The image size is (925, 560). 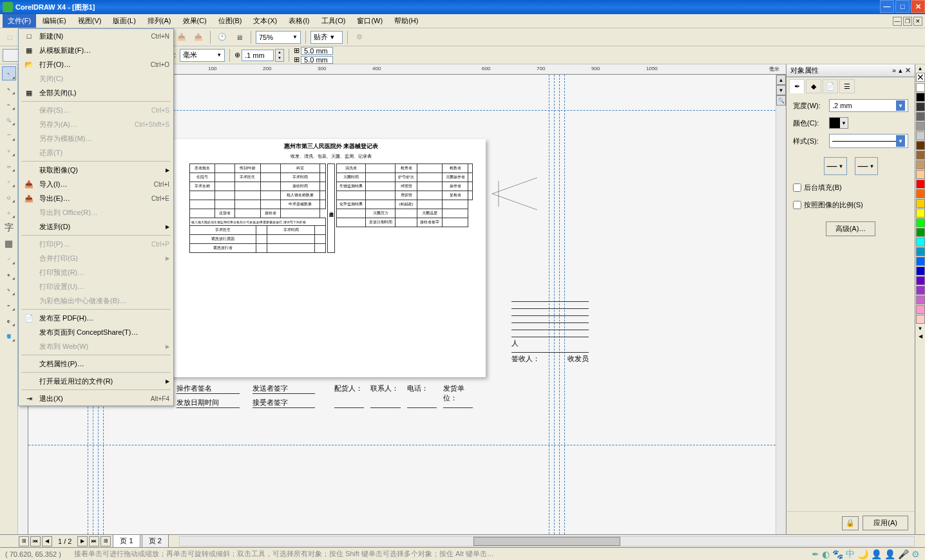 What do you see at coordinates (9, 274) in the screenshot?
I see `connector-tool: ◈` at bounding box center [9, 274].